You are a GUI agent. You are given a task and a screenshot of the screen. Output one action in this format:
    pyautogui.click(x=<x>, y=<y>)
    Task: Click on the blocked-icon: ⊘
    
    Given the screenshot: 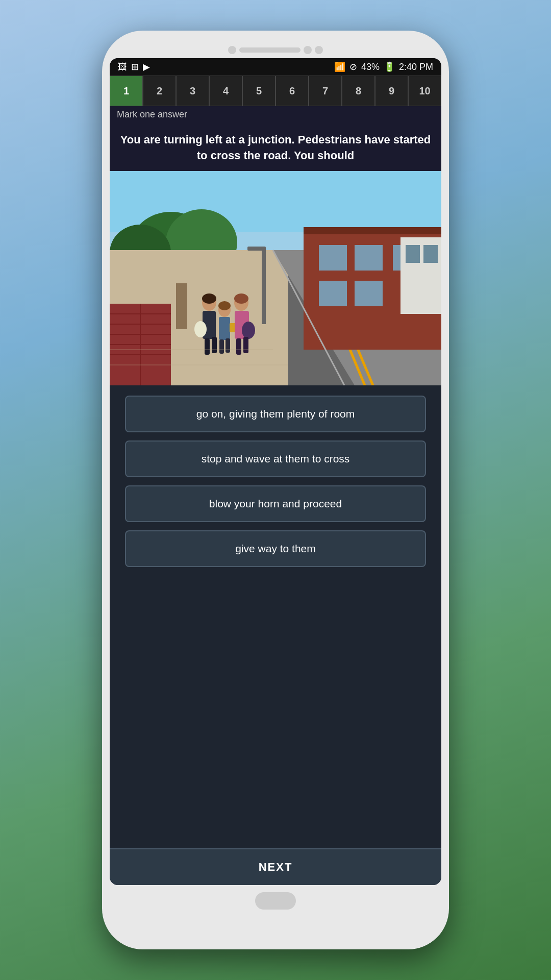 What is the action you would take?
    pyautogui.click(x=353, y=67)
    